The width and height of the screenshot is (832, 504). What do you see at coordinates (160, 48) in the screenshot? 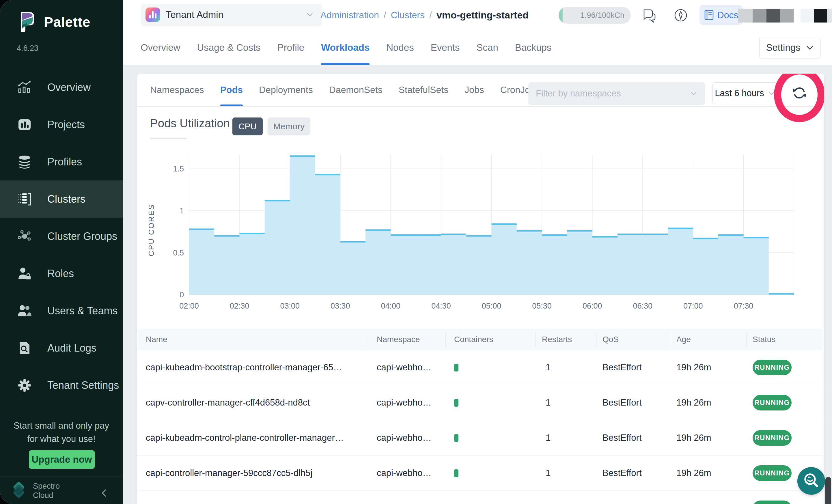
I see `tab-overview: Overview` at bounding box center [160, 48].